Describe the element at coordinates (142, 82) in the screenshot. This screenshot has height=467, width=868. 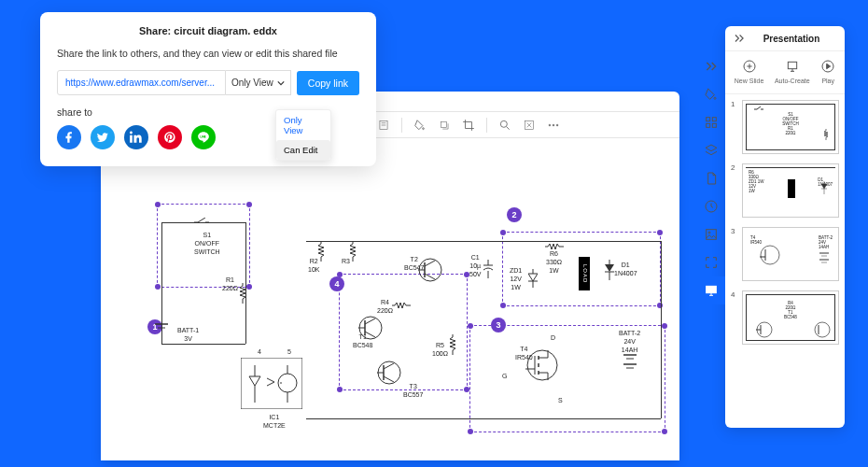
I see `share-url-input: https://www.edrawmax.com/server...` at that location.